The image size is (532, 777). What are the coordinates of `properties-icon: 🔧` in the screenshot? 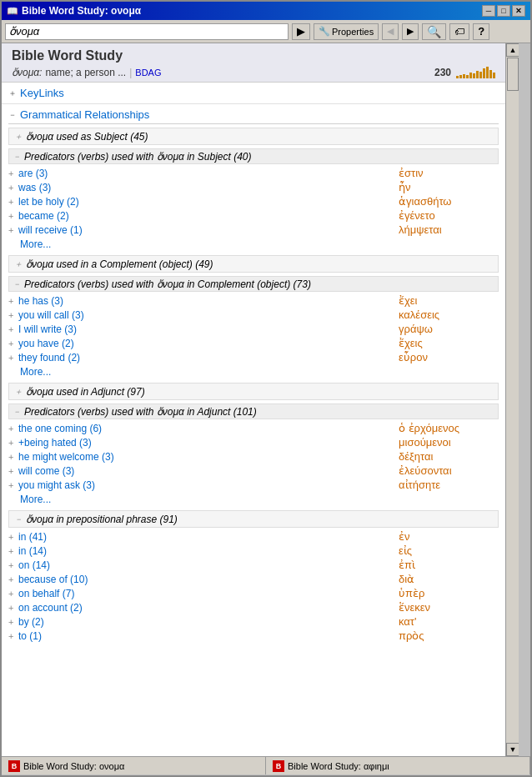 It's located at (324, 32).